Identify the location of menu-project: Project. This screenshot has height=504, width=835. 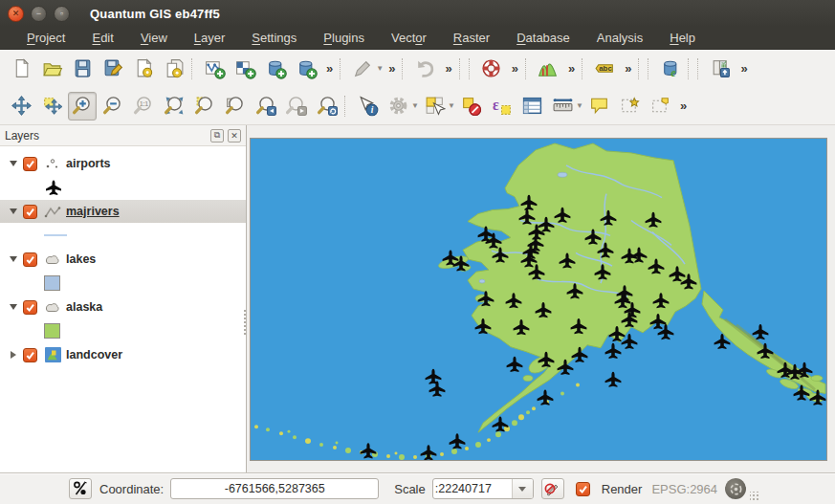
(46, 38).